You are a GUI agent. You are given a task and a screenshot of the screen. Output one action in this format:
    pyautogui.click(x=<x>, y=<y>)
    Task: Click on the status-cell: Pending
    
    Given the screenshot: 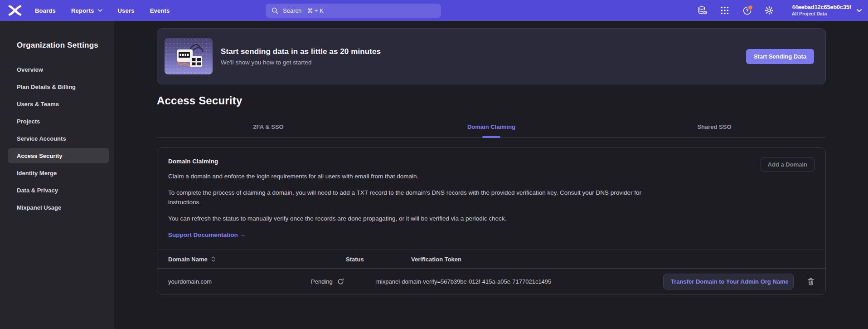 What is the action you would take?
    pyautogui.click(x=344, y=281)
    